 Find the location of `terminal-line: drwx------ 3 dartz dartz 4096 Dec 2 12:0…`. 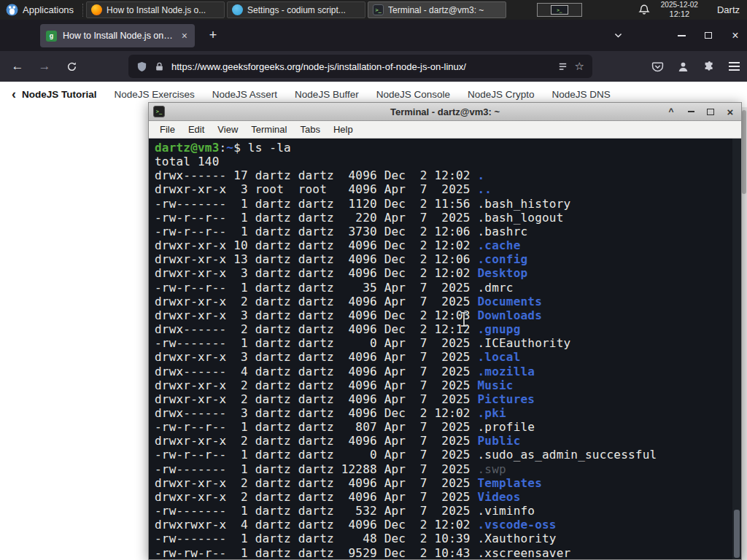

terminal-line: drwx------ 3 dartz dartz 4096 Dec 2 12:0… is located at coordinates (443, 413).